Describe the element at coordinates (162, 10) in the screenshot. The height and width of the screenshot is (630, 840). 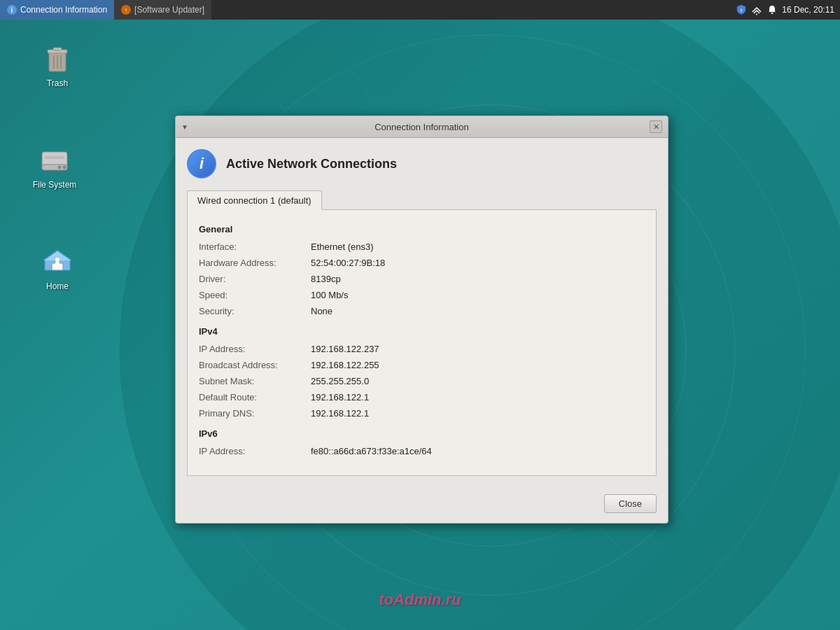
I see `taskbar-software-updater: ↑ [Software Updater]` at that location.